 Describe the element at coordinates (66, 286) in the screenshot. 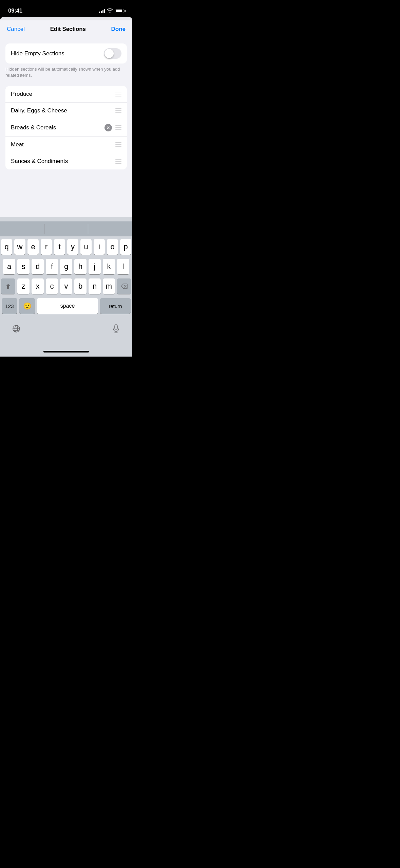

I see `key-row-3: z x c v b n m` at that location.